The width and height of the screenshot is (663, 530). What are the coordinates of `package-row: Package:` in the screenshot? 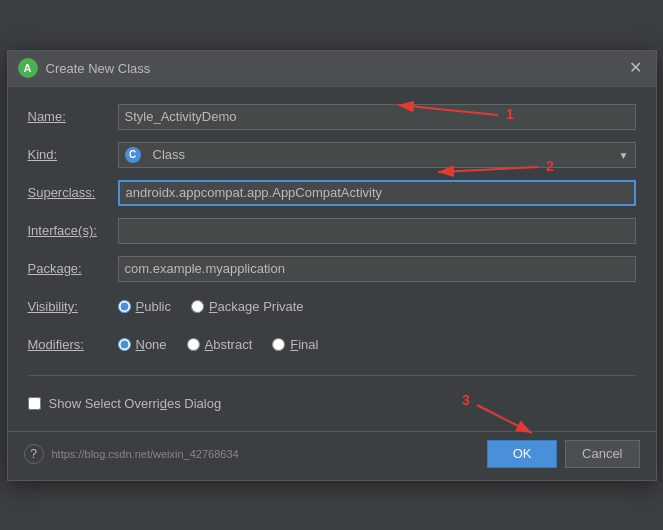 It's located at (332, 269).